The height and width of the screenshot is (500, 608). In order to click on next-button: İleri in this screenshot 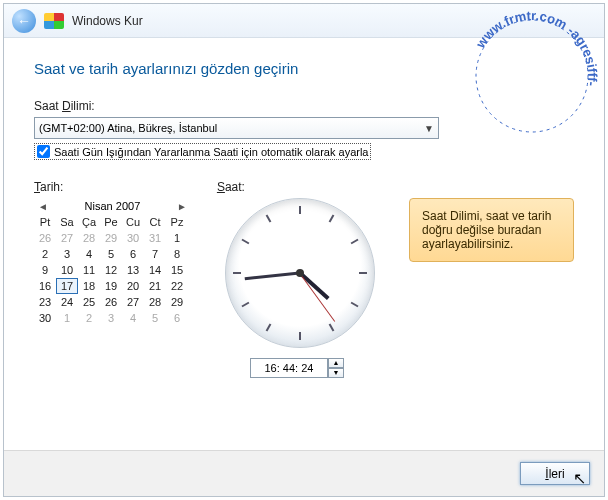, I will do `click(555, 474)`.